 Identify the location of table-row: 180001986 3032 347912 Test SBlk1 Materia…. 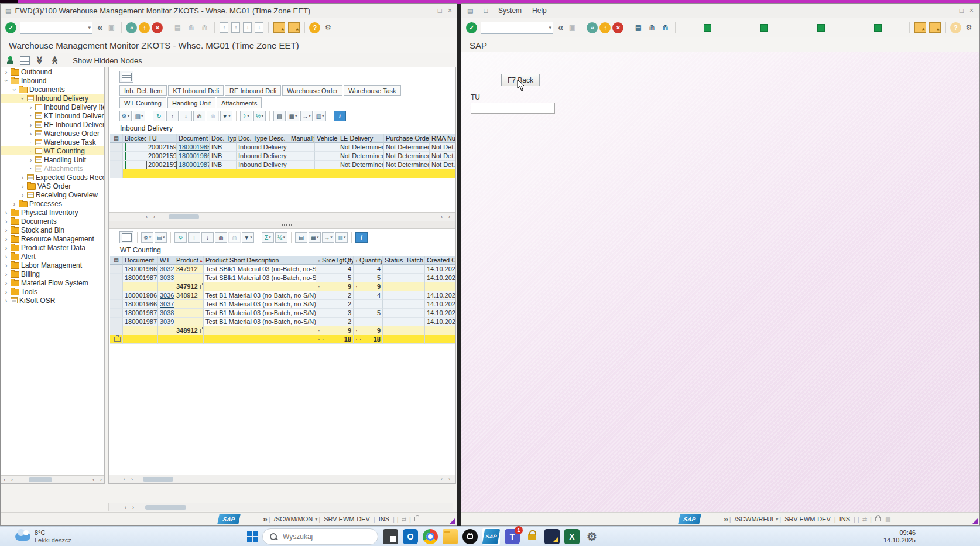
(283, 269).